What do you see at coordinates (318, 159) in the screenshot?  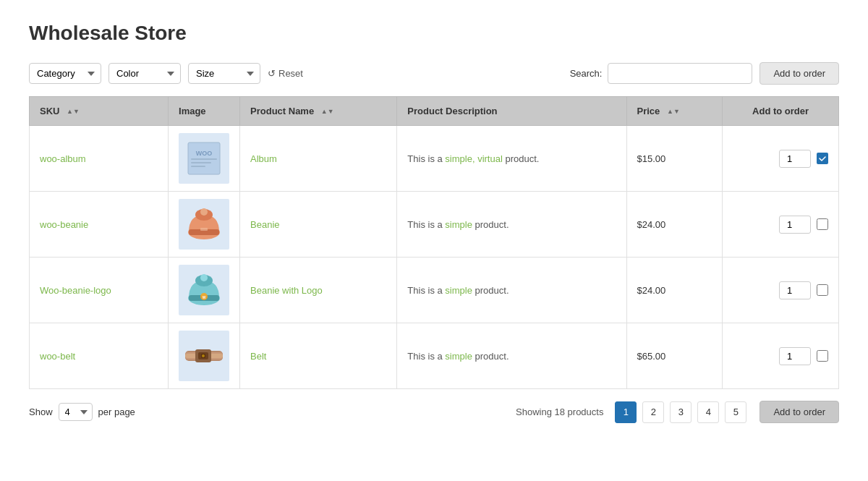 I see `product-name-cell: Album` at bounding box center [318, 159].